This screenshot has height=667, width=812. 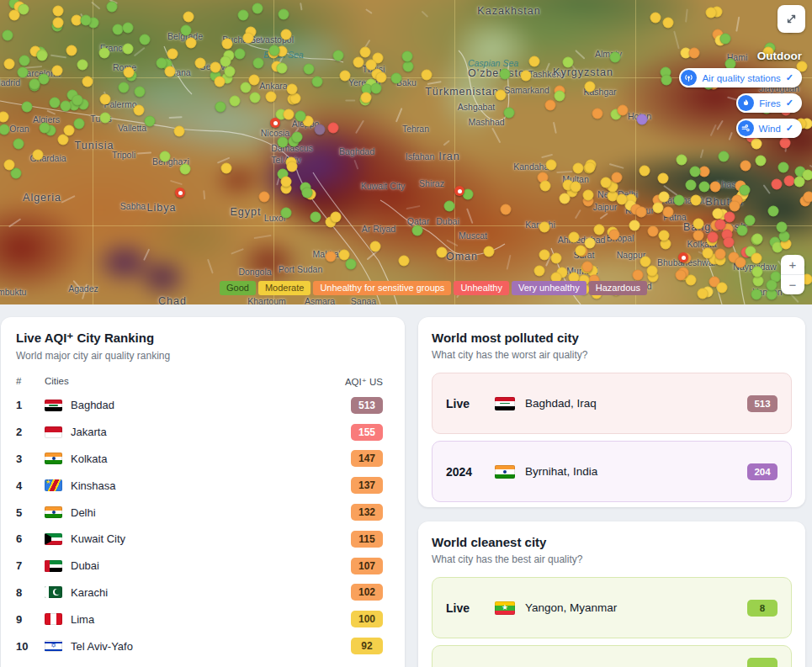 What do you see at coordinates (612, 656) in the screenshot?
I see `cleanest-card-next` at bounding box center [612, 656].